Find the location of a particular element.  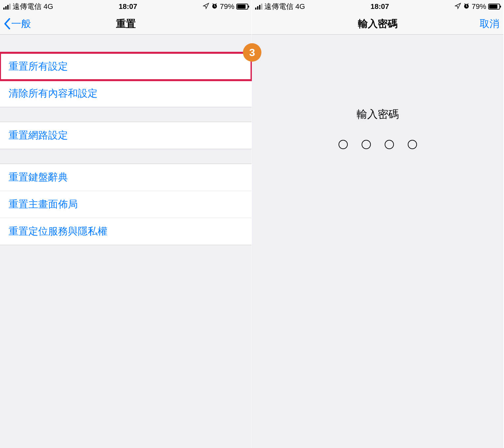

passcode-dots is located at coordinates (378, 144).